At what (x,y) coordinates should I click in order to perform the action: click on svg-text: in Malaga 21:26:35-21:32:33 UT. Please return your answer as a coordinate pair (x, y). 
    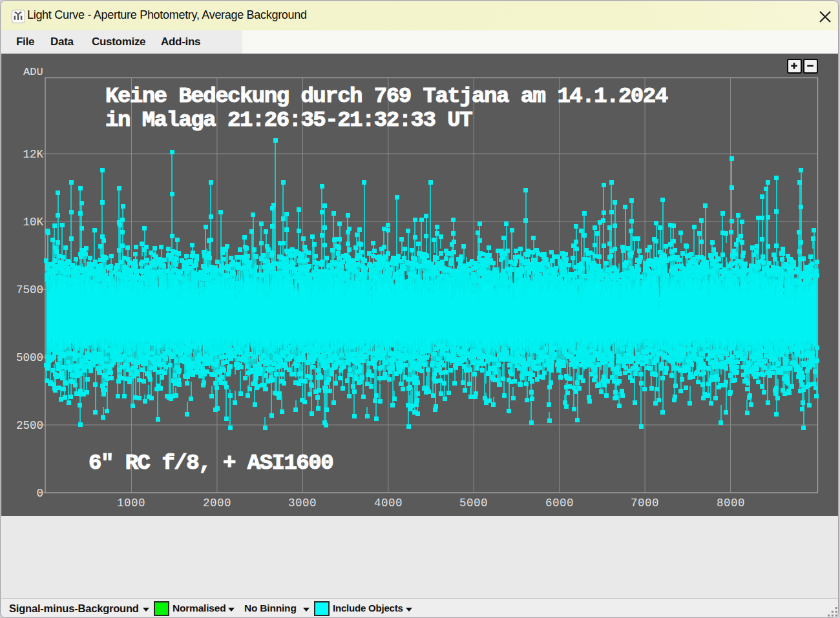
    Looking at the image, I should click on (289, 120).